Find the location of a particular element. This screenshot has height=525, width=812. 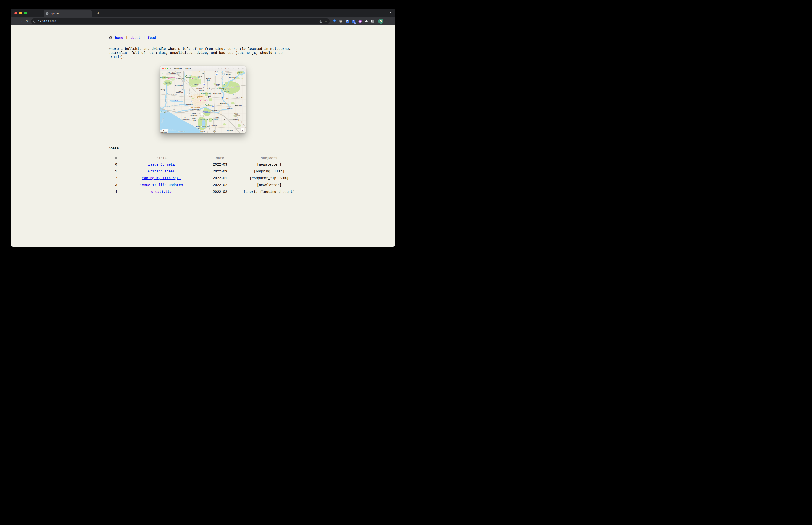

map-base-art is located at coordinates (203, 102).